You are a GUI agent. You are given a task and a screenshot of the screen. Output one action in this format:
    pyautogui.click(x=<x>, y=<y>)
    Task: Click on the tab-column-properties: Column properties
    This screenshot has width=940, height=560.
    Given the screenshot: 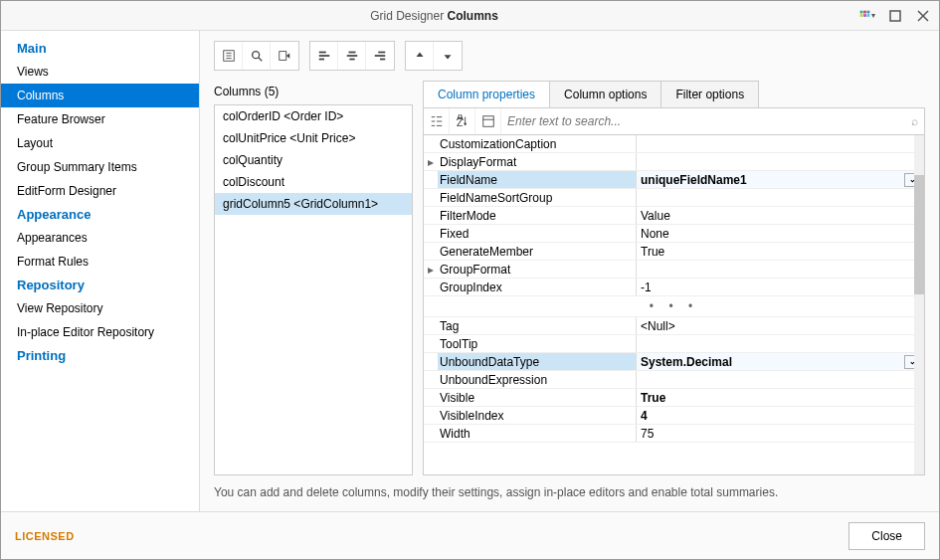 What is the action you would take?
    pyautogui.click(x=486, y=93)
    